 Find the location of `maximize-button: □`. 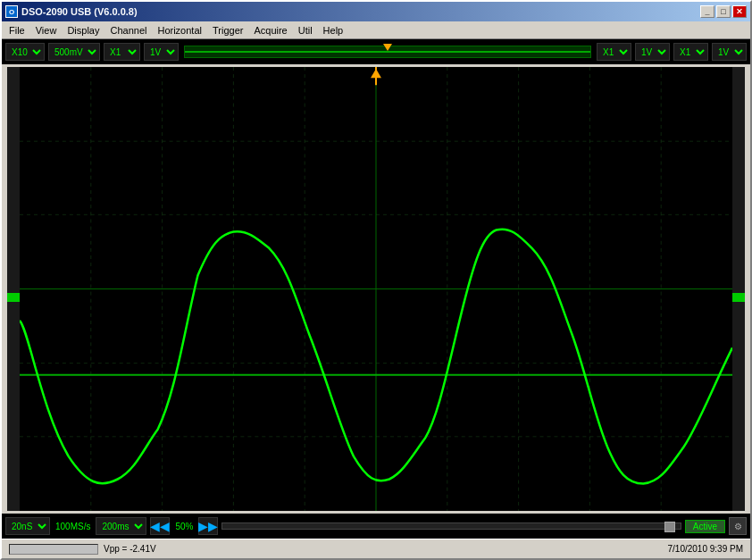

maximize-button: □ is located at coordinates (723, 12).